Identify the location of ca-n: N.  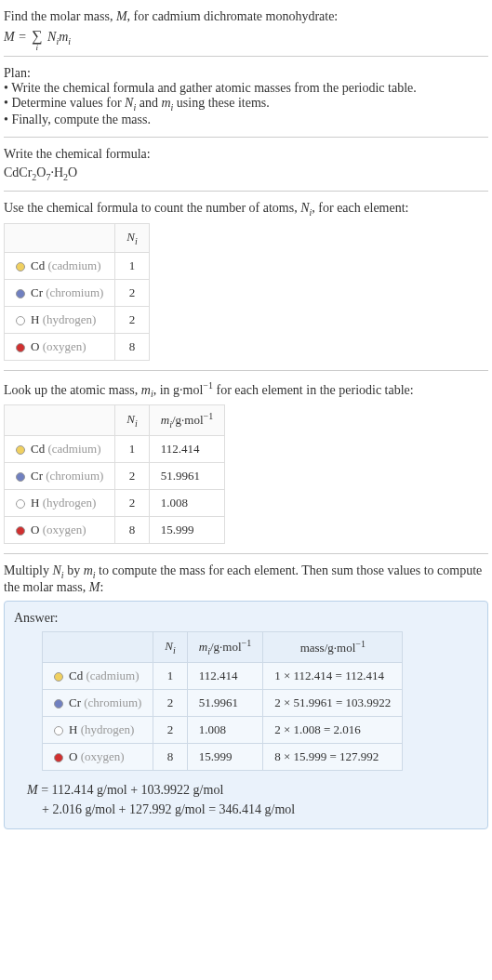
(305, 208).